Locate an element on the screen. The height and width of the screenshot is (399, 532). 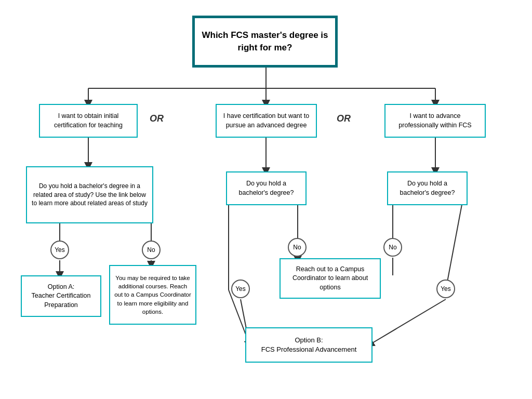
left-no-box: You may be required to take additional c… is located at coordinates (153, 295).